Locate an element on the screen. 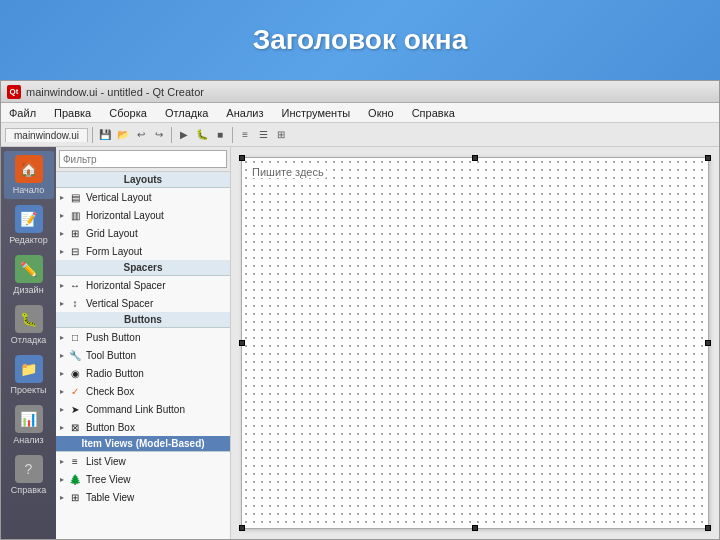 The height and width of the screenshot is (540, 720). canvas-placeholder-label: Пишите здесь is located at coordinates (288, 172).